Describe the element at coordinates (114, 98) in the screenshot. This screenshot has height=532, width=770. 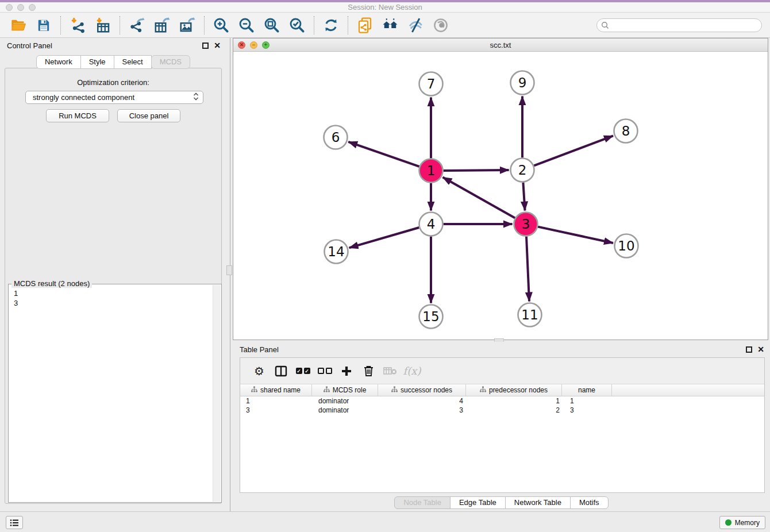
I see `criterion-dropdown: strongly connected component` at that location.